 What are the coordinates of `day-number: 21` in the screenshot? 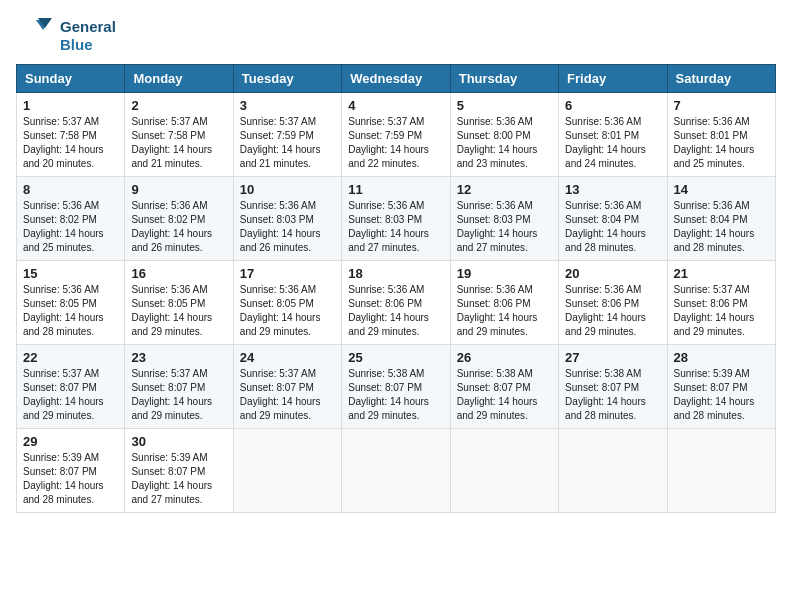 It's located at (722, 274).